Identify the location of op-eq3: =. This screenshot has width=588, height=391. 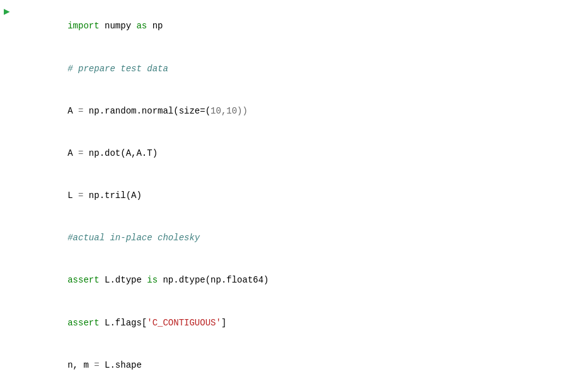
(83, 196).